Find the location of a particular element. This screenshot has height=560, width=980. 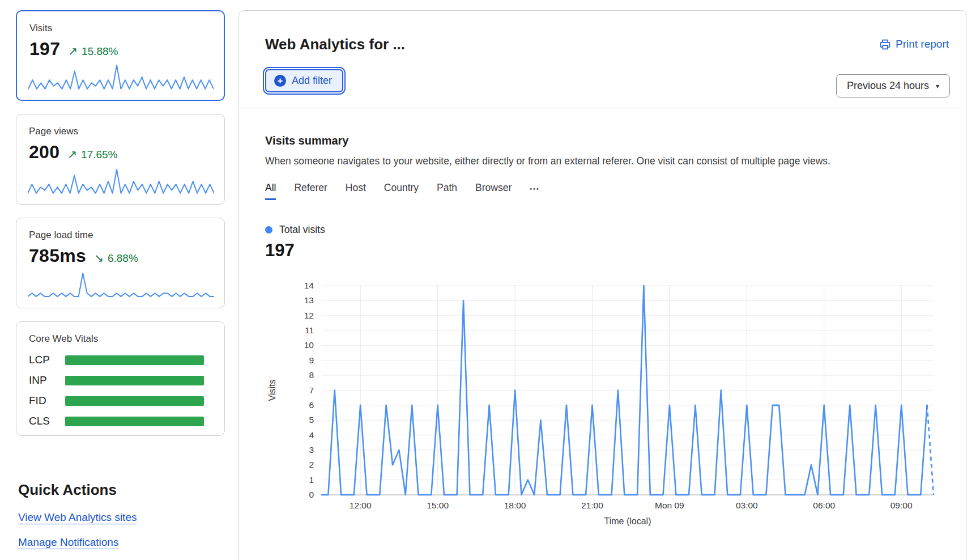

svg-text: 8 is located at coordinates (312, 375).